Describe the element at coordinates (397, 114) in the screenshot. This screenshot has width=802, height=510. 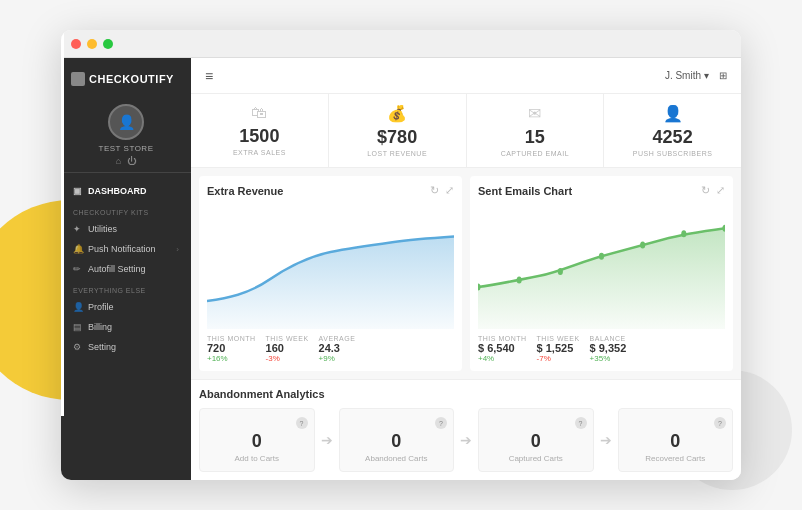
I see `money-icon: 💰` at that location.